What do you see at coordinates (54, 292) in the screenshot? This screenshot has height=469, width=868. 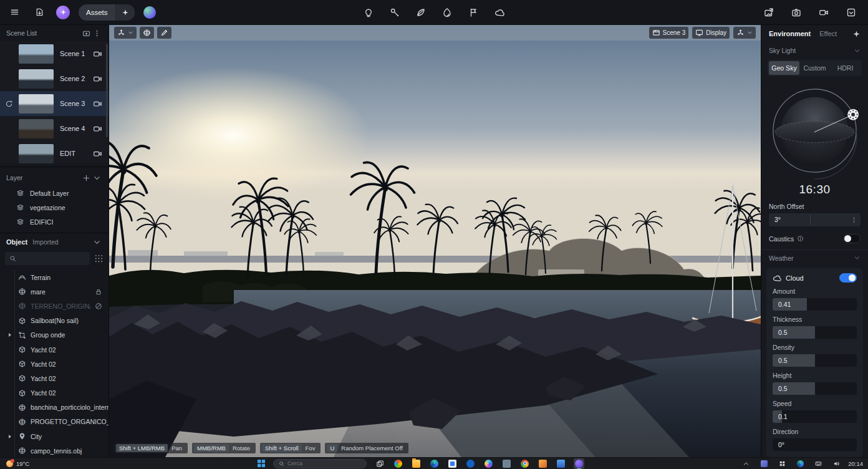 I see `object-item: mare` at bounding box center [54, 292].